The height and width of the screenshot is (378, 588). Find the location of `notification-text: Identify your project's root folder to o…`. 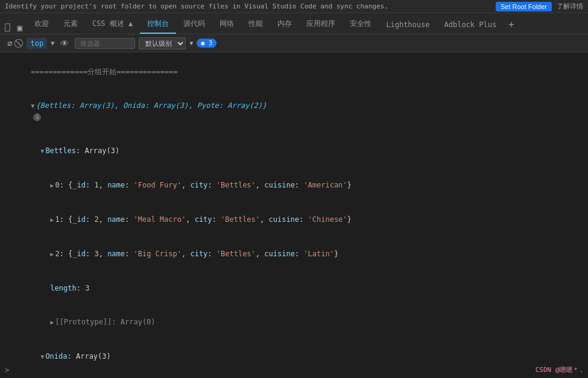

notification-text: Identify your project's root folder to o… is located at coordinates (250, 6).